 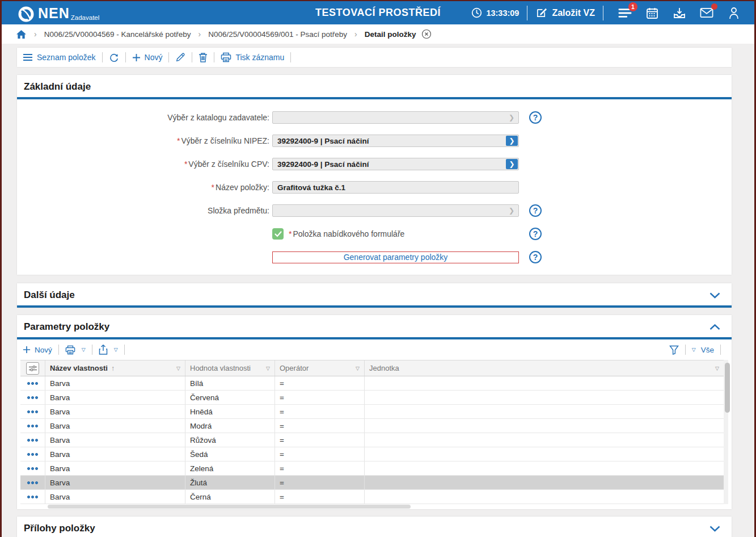 What do you see at coordinates (372, 397) in the screenshot?
I see `table-row: Barva Červená =` at bounding box center [372, 397].